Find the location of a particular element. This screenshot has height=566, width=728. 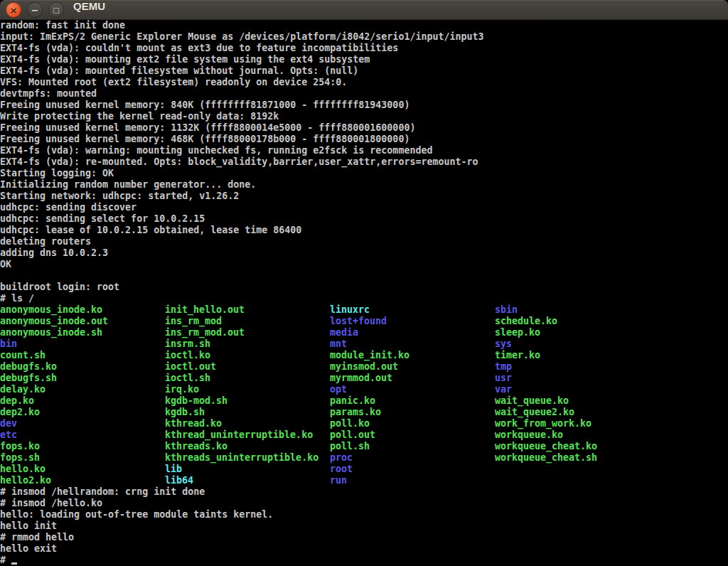

terminal-text: EXT4-fs (vda): mounted filesystem withou… is located at coordinates (179, 71).